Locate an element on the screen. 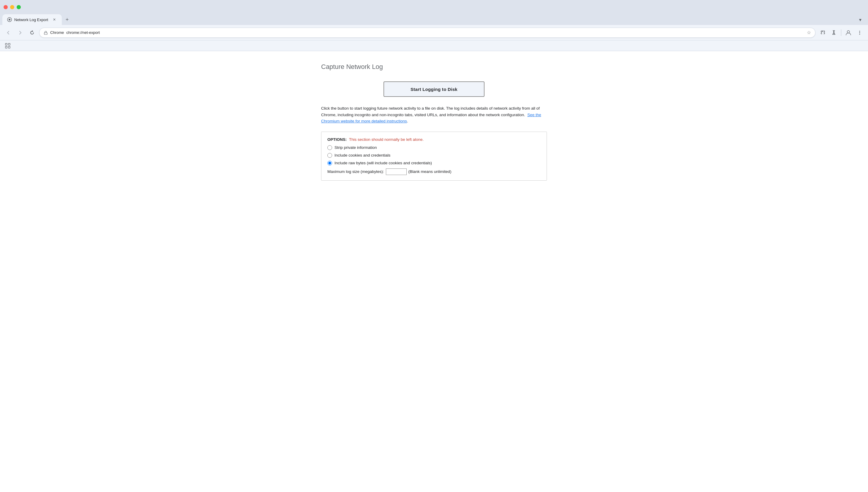  radio-raw-option: Include raw bytes (will include cookies … is located at coordinates (434, 163).